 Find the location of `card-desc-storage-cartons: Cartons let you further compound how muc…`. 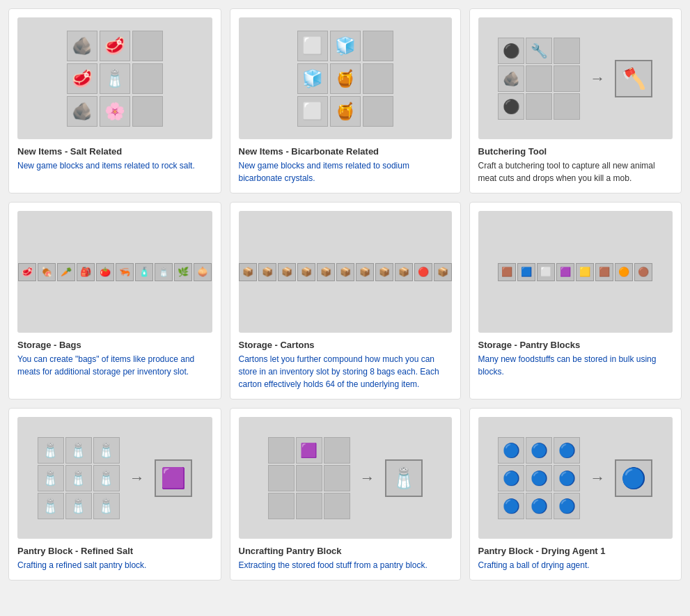

card-desc-storage-cartons: Cartons let you further compound how muc… is located at coordinates (345, 372).